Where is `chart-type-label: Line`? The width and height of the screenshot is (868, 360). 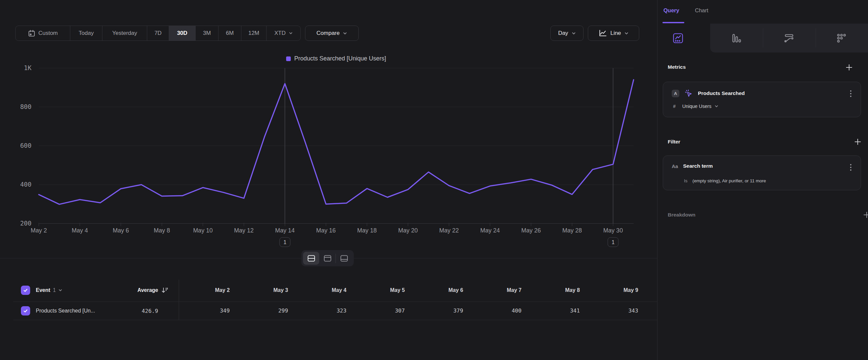 chart-type-label: Line is located at coordinates (616, 33).